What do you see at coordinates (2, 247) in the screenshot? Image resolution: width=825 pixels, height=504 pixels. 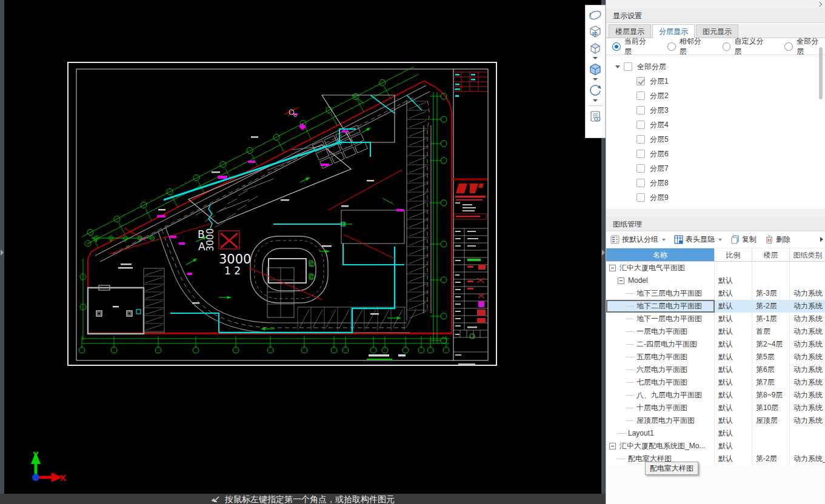 I see `left-panel-strip` at bounding box center [2, 247].